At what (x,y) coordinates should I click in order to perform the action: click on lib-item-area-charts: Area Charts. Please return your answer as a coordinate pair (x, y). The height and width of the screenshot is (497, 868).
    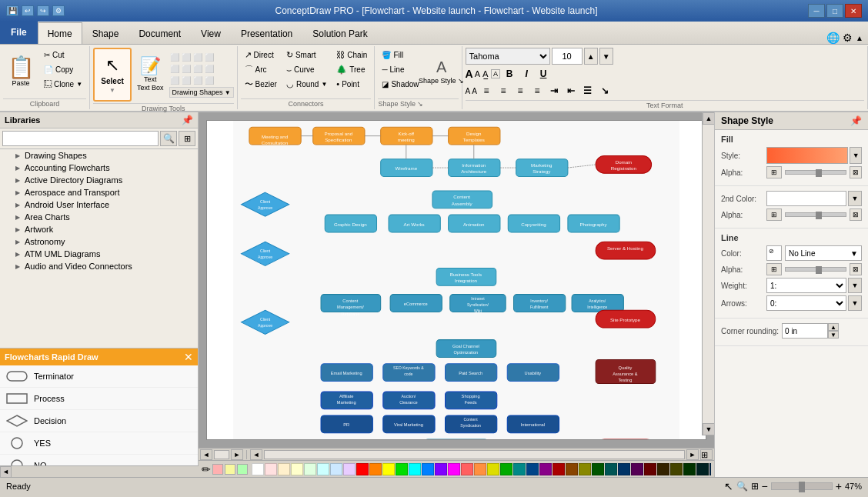
    Looking at the image, I should click on (98, 217).